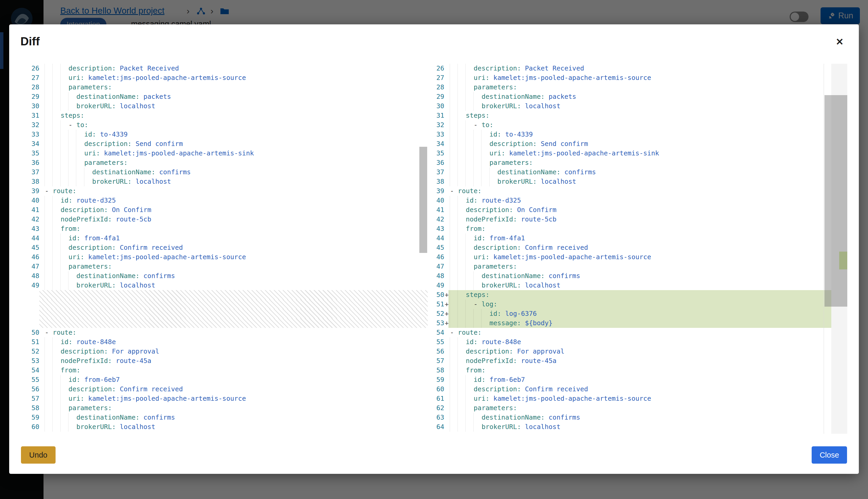  What do you see at coordinates (62, 229) in the screenshot?
I see `code-text: from:` at bounding box center [62, 229].